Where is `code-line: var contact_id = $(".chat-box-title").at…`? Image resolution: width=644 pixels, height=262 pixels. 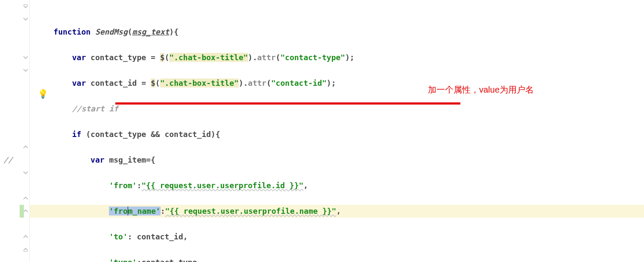
code-line: var contact_id = $(".chat-box-title").at… is located at coordinates (337, 83).